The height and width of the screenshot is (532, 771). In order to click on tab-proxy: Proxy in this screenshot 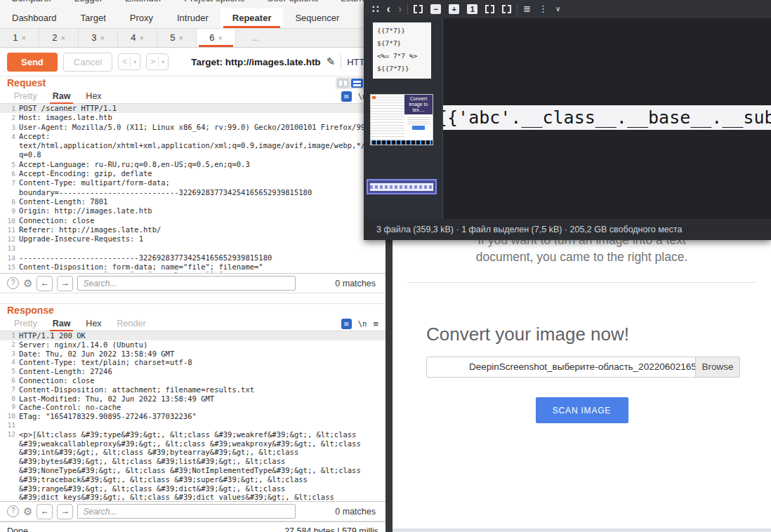, I will do `click(142, 18)`.